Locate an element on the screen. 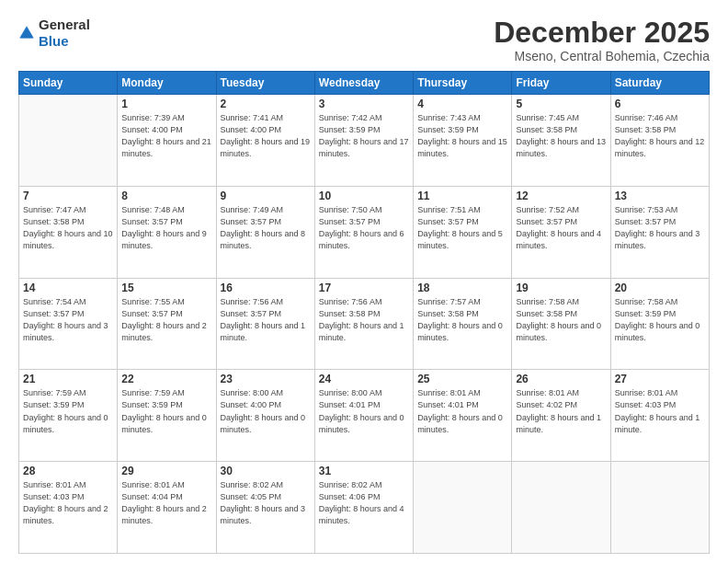 The height and width of the screenshot is (563, 728). sunrise-text: Sunrise: 7:54 AM is located at coordinates (68, 302).